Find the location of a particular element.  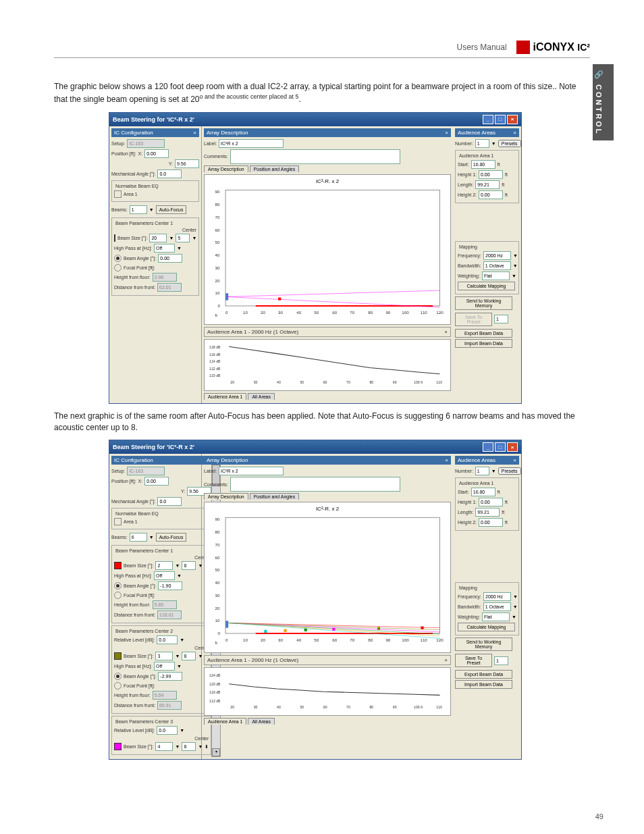

pos-y-input is located at coordinates (187, 163).